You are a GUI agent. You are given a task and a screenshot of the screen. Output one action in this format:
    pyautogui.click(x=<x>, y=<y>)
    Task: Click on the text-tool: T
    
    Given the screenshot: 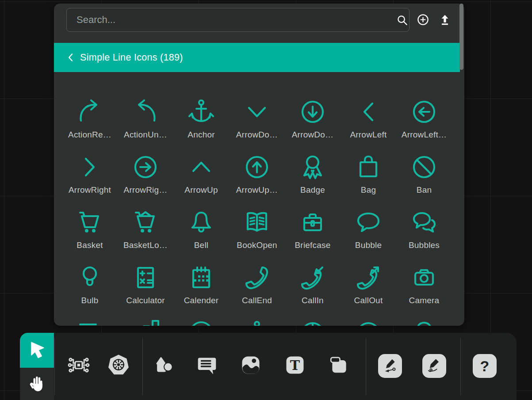 What is the action you would take?
    pyautogui.click(x=295, y=366)
    